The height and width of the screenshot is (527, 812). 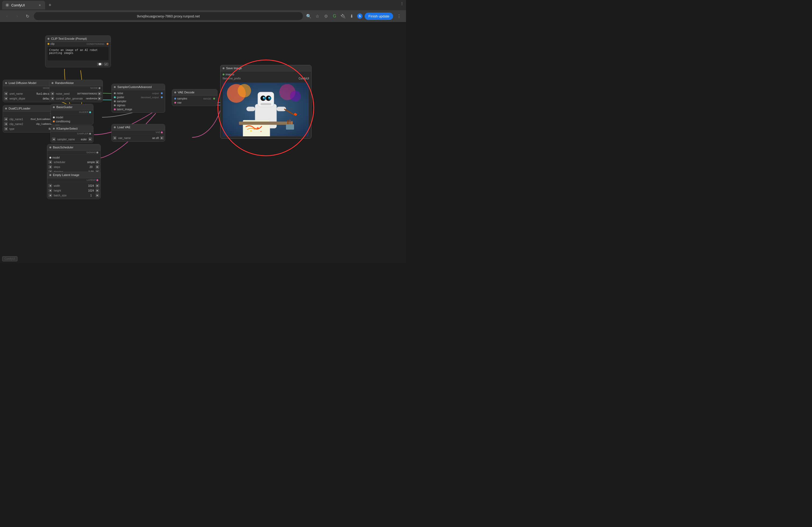 What do you see at coordinates (139, 98) in the screenshot?
I see `sampler-custom-advanced-node: SamplerCustomAdvanced noise output guide…` at bounding box center [139, 98].